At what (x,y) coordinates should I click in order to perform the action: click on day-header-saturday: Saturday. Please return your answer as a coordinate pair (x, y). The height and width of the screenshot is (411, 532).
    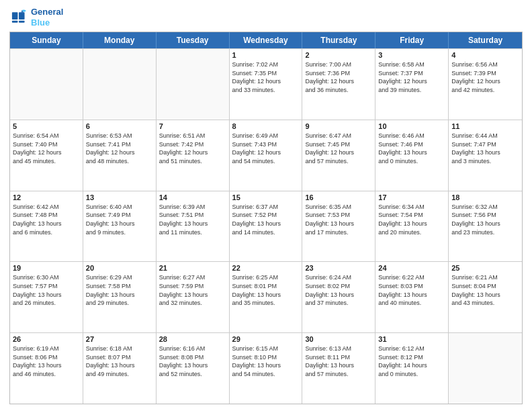
    Looking at the image, I should click on (485, 40).